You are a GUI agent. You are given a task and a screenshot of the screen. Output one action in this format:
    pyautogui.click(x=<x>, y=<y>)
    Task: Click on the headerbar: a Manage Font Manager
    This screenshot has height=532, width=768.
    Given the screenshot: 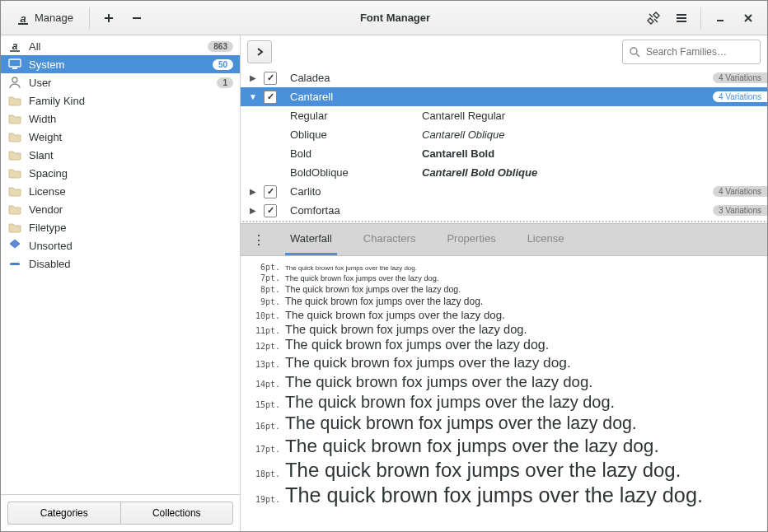 What is the action you would take?
    pyautogui.click(x=384, y=18)
    